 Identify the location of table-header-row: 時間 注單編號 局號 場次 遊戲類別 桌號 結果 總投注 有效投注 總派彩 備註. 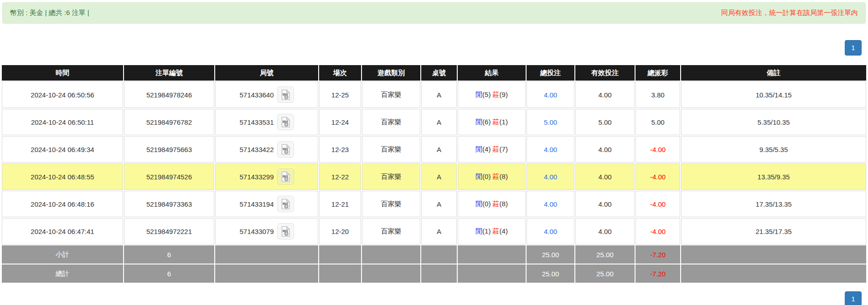
(434, 73).